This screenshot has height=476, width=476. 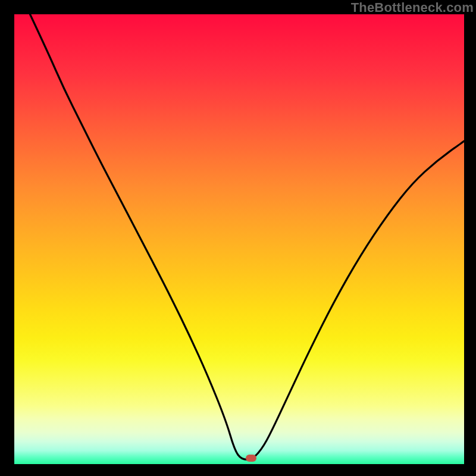 What do you see at coordinates (251, 458) in the screenshot?
I see `optimum-marker` at bounding box center [251, 458].